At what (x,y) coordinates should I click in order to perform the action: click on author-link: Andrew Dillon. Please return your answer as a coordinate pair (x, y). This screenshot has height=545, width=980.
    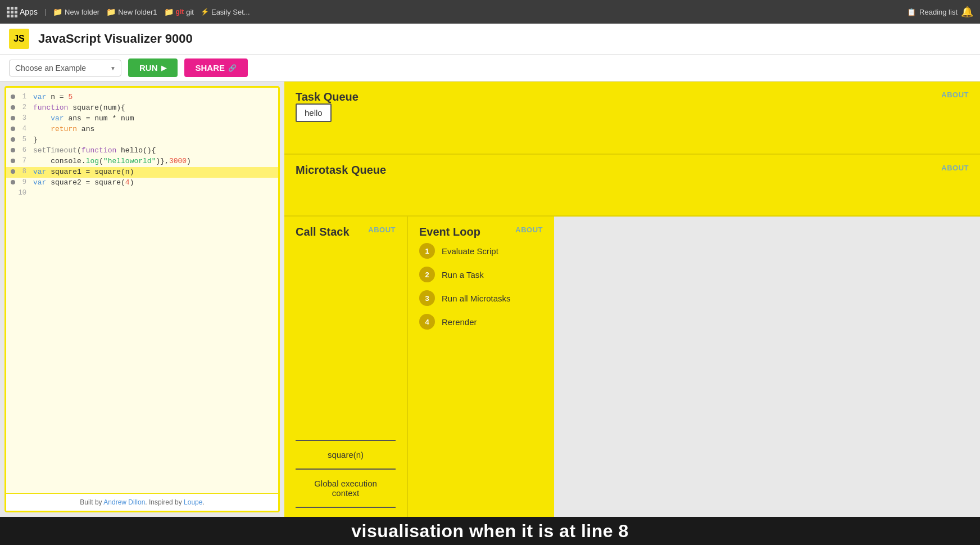
    Looking at the image, I should click on (124, 502).